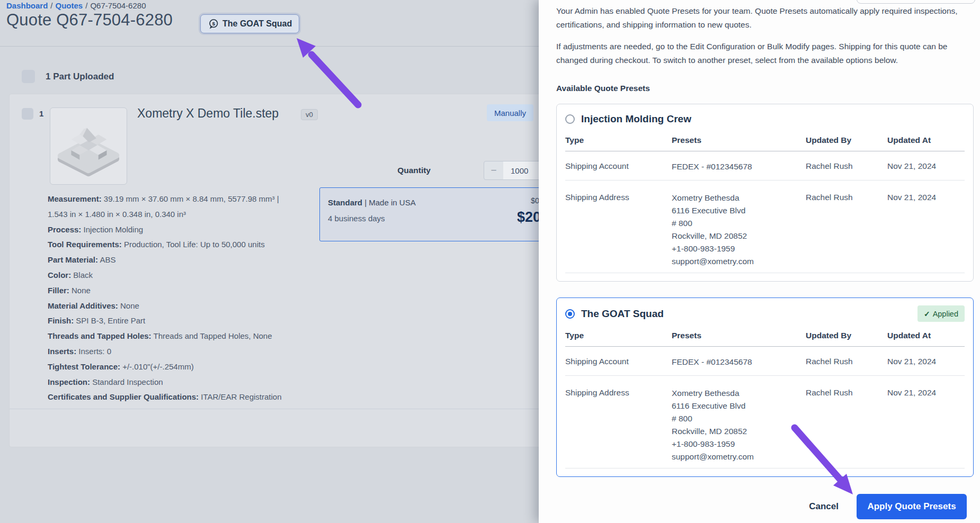  What do you see at coordinates (765, 507) in the screenshot?
I see `drawer-footer: Cancel Apply Quote Presets` at bounding box center [765, 507].